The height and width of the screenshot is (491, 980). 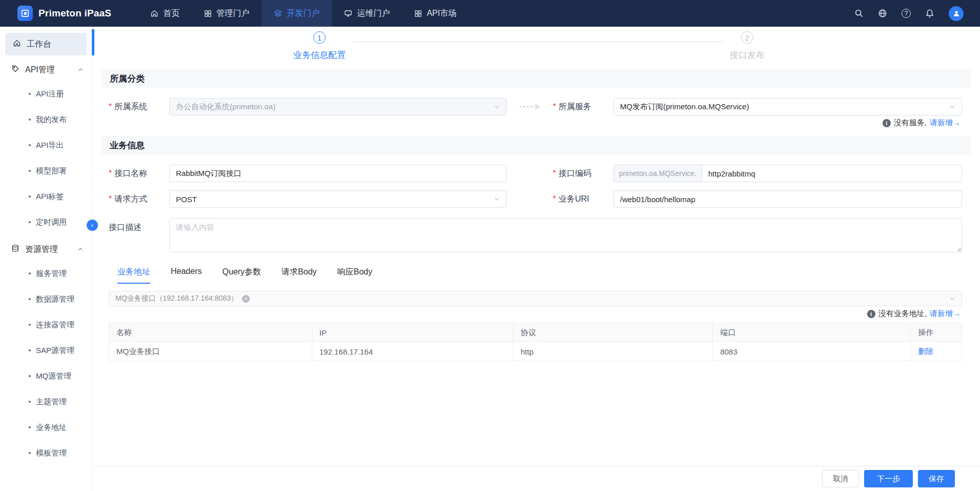 I want to click on table-row: MQ业务接口 192.168.17.164 http 8083 删除, so click(x=535, y=352).